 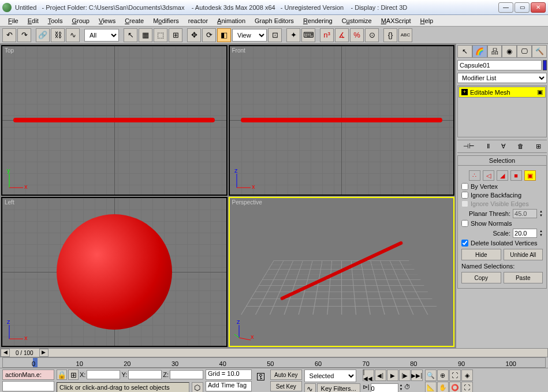 What do you see at coordinates (431, 375) in the screenshot?
I see `zoom-button: 🔍` at bounding box center [431, 375].